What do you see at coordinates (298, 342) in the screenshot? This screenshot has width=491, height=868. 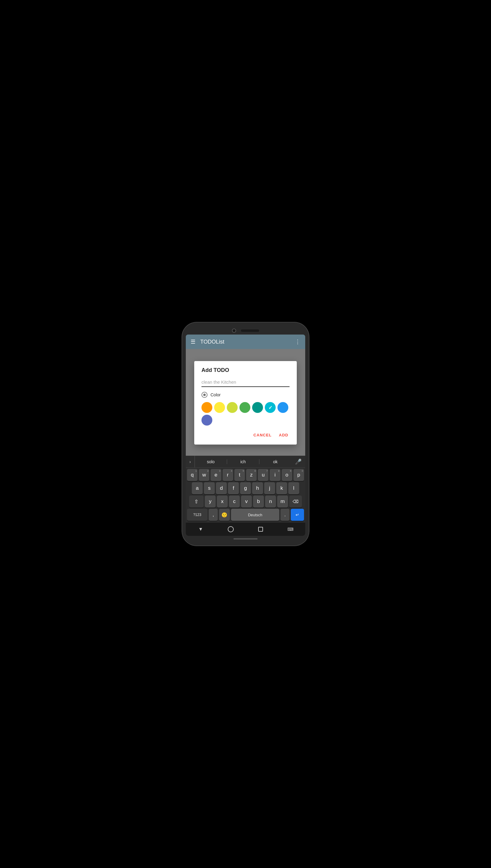 I see `more-icon: ⋮` at bounding box center [298, 342].